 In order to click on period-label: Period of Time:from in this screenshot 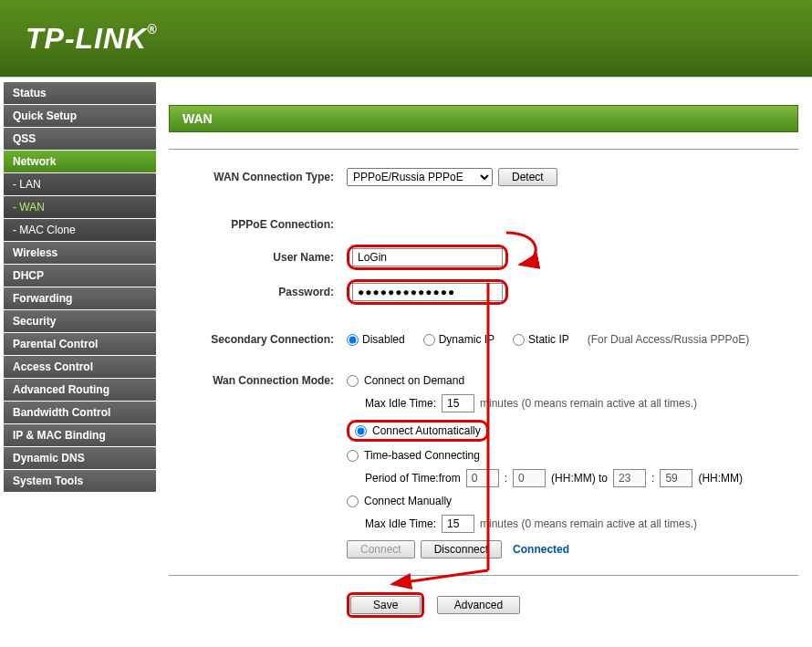, I will do `click(412, 478)`.